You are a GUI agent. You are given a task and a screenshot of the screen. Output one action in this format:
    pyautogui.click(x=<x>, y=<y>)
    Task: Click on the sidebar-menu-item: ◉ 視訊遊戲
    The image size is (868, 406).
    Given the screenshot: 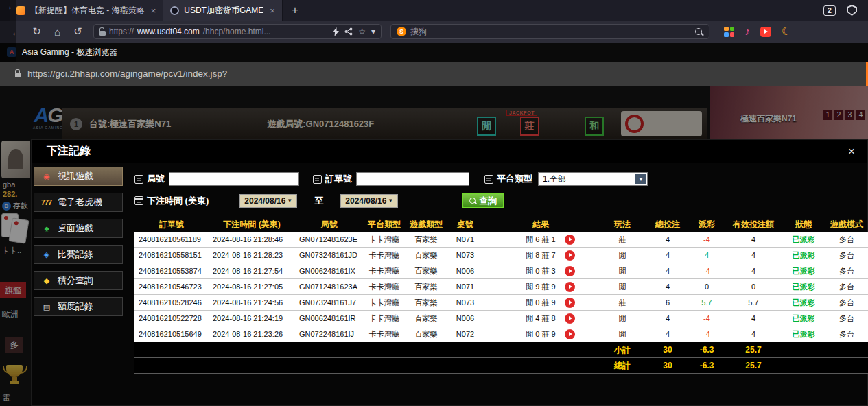 What is the action you would take?
    pyautogui.click(x=78, y=176)
    